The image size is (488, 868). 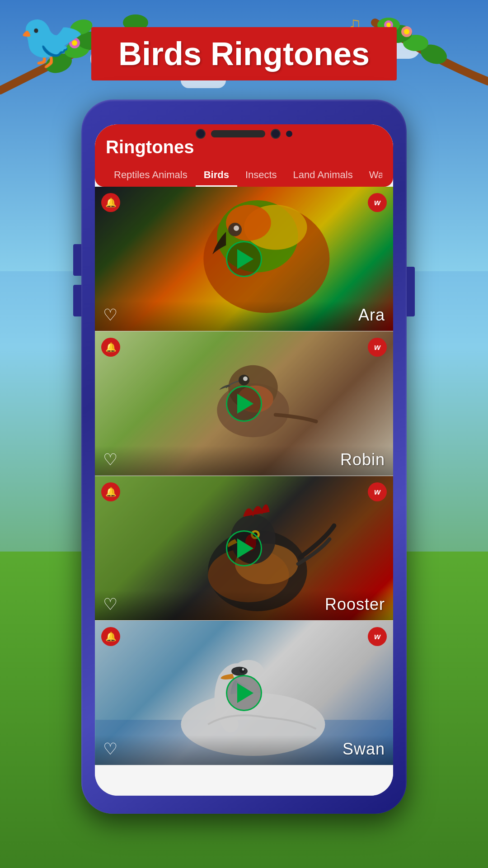 I want to click on ringtone-badge-ara: 🔔, so click(x=111, y=203).